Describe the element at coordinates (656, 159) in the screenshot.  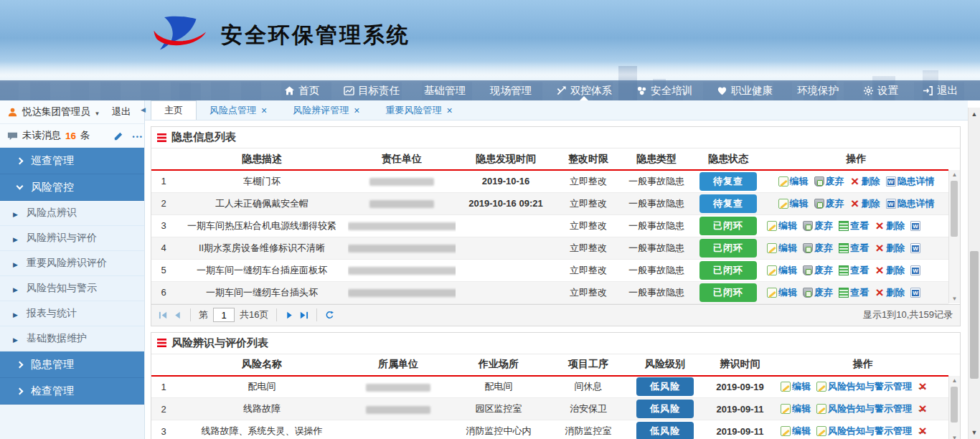
I see `column-header: 隐患类型` at that location.